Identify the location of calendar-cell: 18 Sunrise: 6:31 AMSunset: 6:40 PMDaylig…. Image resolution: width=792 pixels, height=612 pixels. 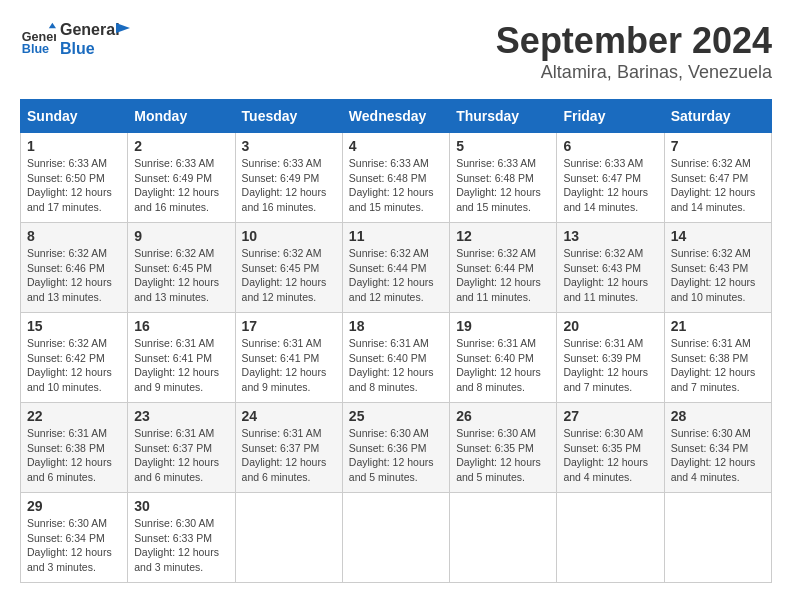
(396, 358).